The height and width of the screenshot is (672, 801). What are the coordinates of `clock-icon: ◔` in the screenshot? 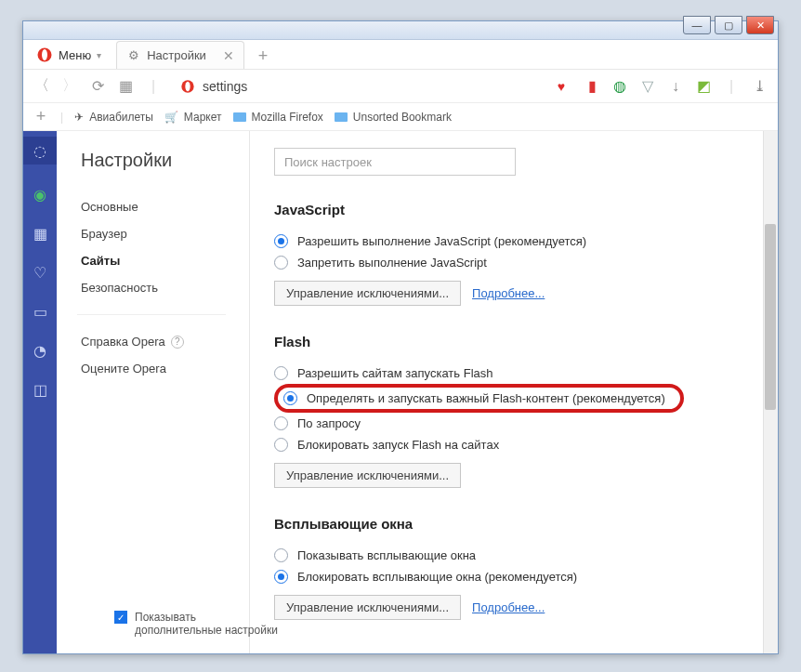 It's located at (40, 351).